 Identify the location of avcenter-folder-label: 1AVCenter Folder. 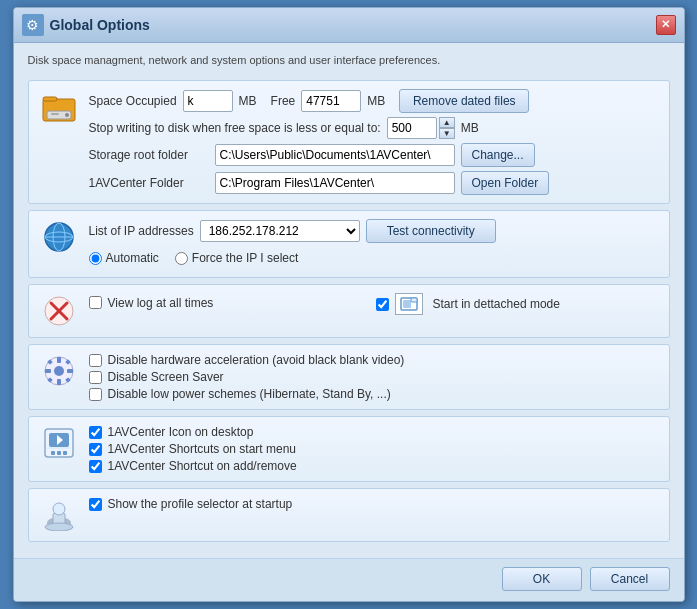
(149, 183).